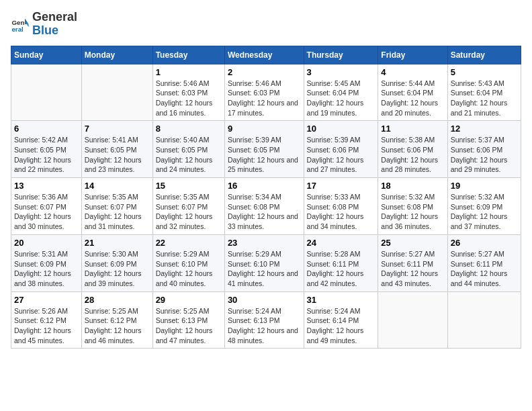 This screenshot has width=532, height=411. What do you see at coordinates (341, 93) in the screenshot?
I see `calendar-cell: 3Sunrise: 5:45 AMSunset: 6:04 PMDaylight…` at bounding box center [341, 93].